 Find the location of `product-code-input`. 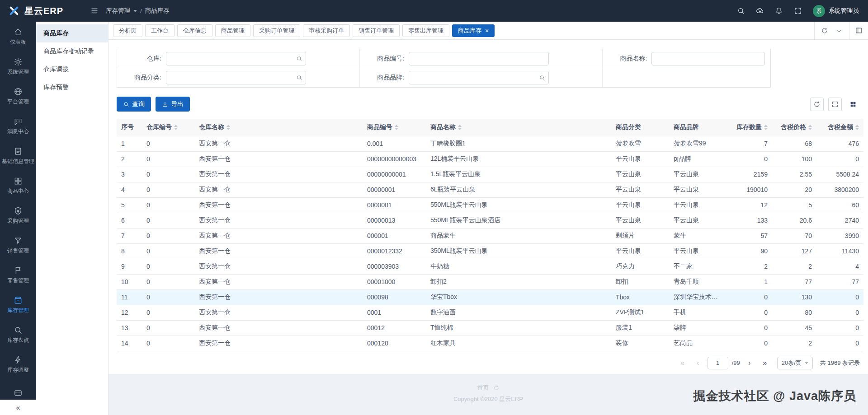

product-code-input is located at coordinates (479, 59).